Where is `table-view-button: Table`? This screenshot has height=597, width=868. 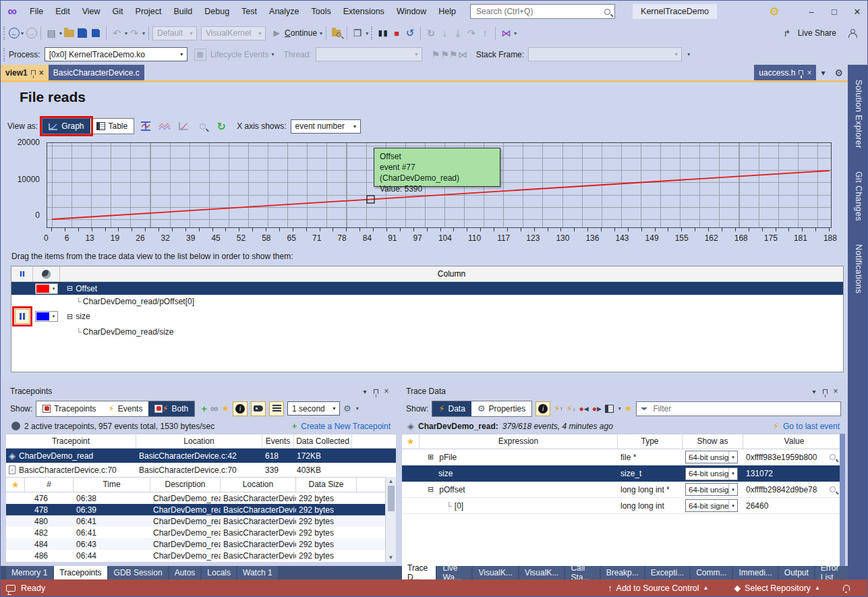
table-view-button: Table is located at coordinates (112, 126).